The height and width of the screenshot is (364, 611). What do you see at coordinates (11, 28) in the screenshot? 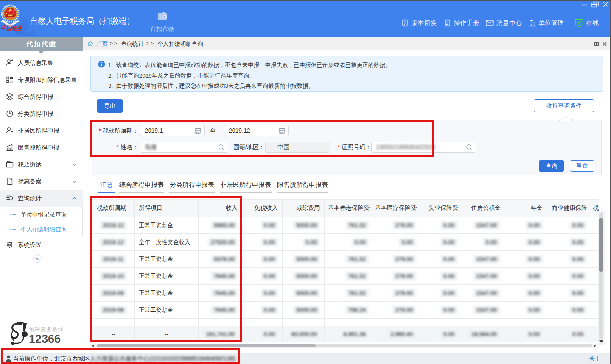
I see `svg-text: 中国税务` at bounding box center [11, 28].